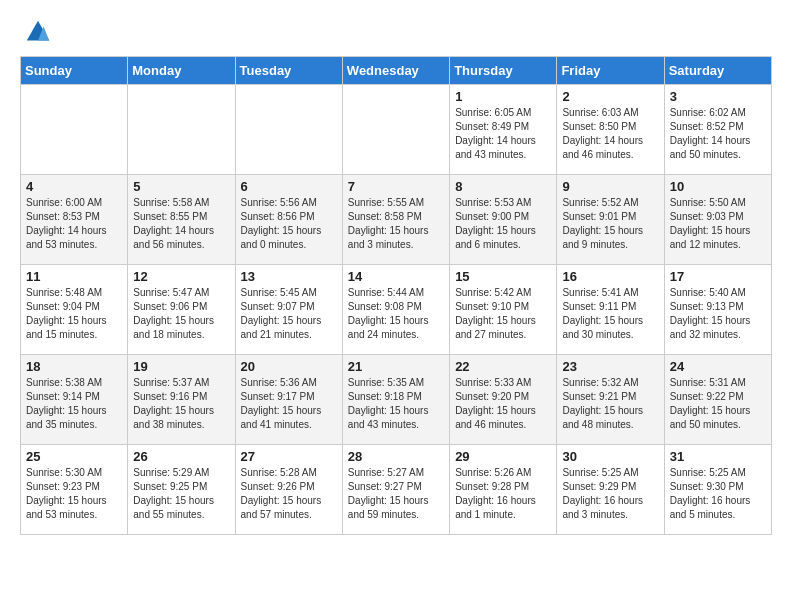  I want to click on col-header-tuesday: Tuesday, so click(288, 71).